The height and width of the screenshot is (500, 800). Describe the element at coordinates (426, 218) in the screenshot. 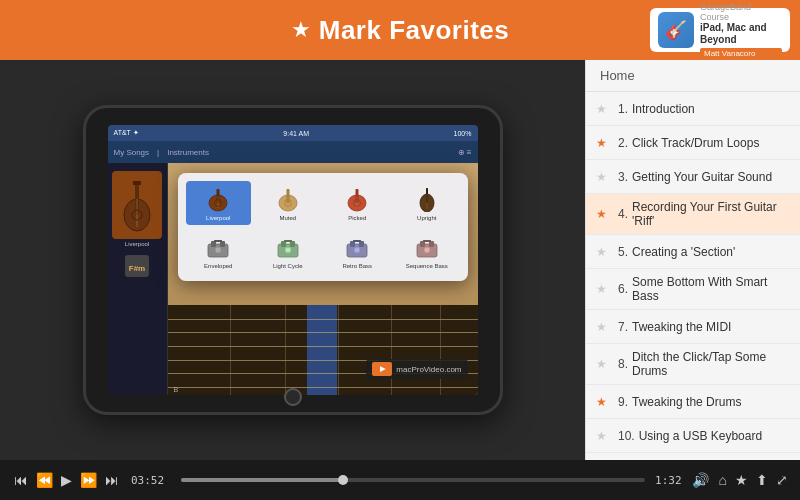

I see `upright-label: Upright` at that location.